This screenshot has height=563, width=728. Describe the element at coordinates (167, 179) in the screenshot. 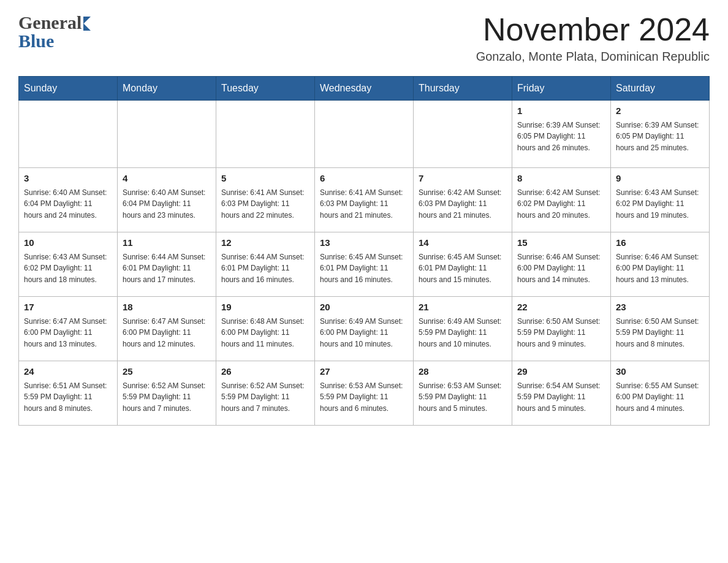

I see `day-number: 4` at that location.